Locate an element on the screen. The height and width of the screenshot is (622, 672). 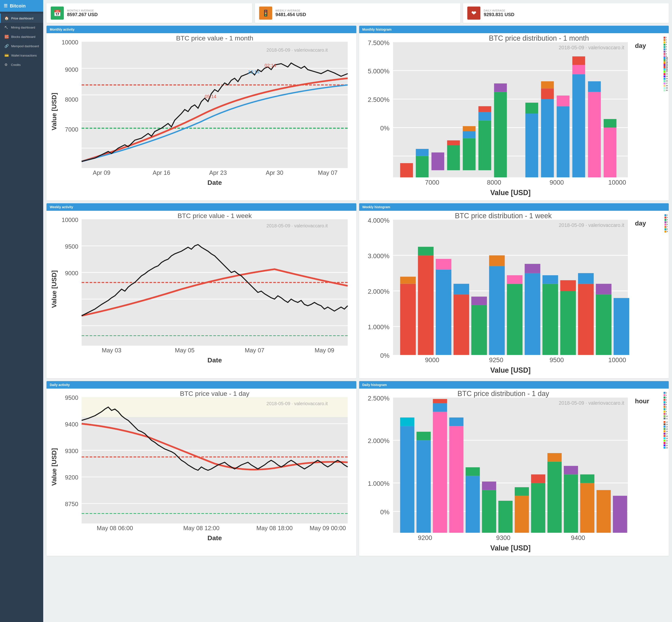
weekly-icon: 🚦 is located at coordinates (266, 13).